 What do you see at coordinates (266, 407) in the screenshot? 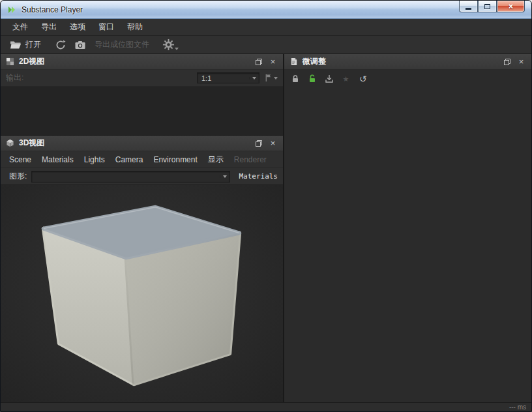
I see `statusbar: --- ms` at bounding box center [266, 407].